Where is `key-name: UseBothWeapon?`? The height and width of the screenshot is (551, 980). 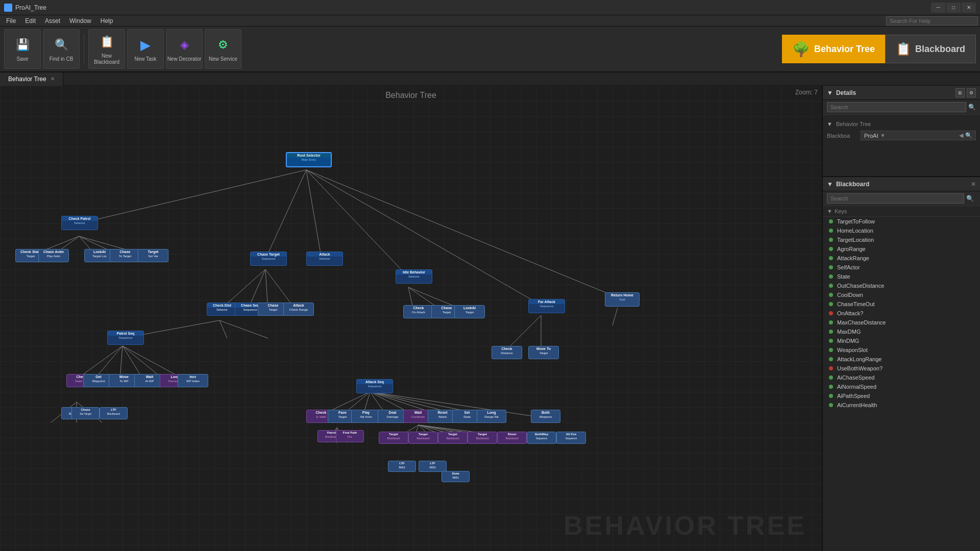 key-name: UseBothWeapon? is located at coordinates (905, 368).